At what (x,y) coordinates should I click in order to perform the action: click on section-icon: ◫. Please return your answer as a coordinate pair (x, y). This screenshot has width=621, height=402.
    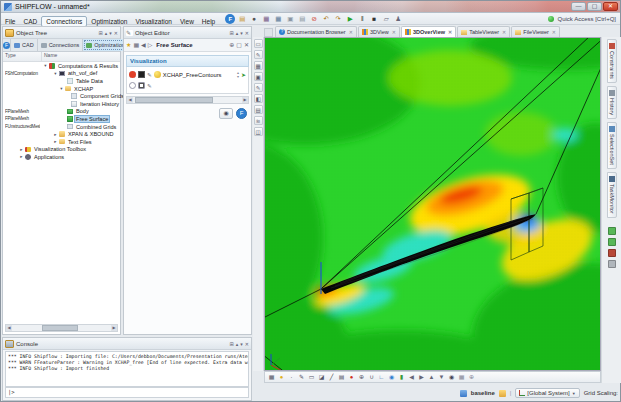
    Looking at the image, I should click on (258, 132).